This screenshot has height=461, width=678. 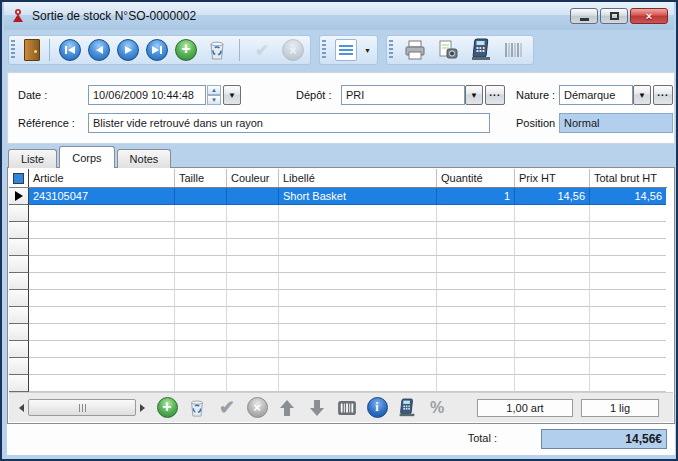 I want to click on cancel-line-button: ×, so click(x=257, y=408).